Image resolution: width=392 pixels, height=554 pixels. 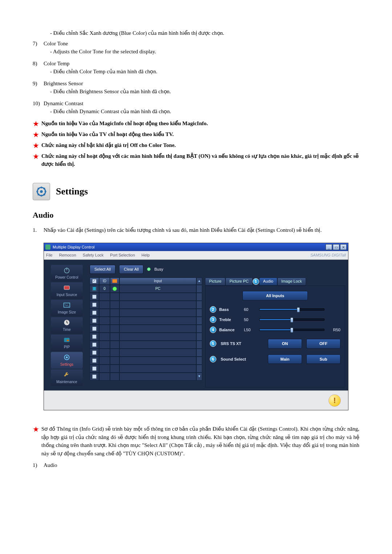 What do you see at coordinates (275, 359) in the screenshot?
I see `sound-select-row: 6 Sound Select Main Sub` at bounding box center [275, 359].